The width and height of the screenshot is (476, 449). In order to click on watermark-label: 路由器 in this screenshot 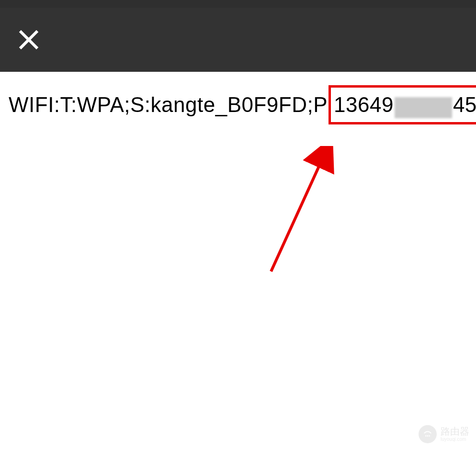, I will do `click(455, 431)`.